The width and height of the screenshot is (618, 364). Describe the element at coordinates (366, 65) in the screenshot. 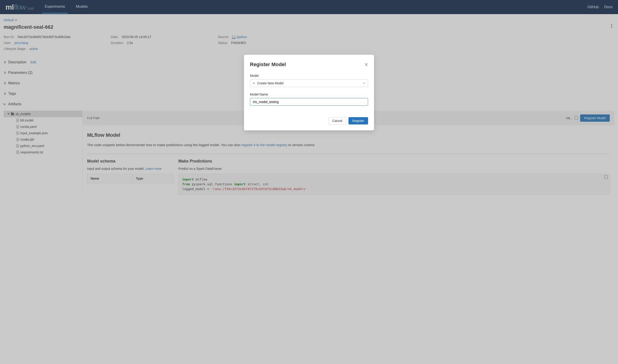

I see `close-icon` at that location.